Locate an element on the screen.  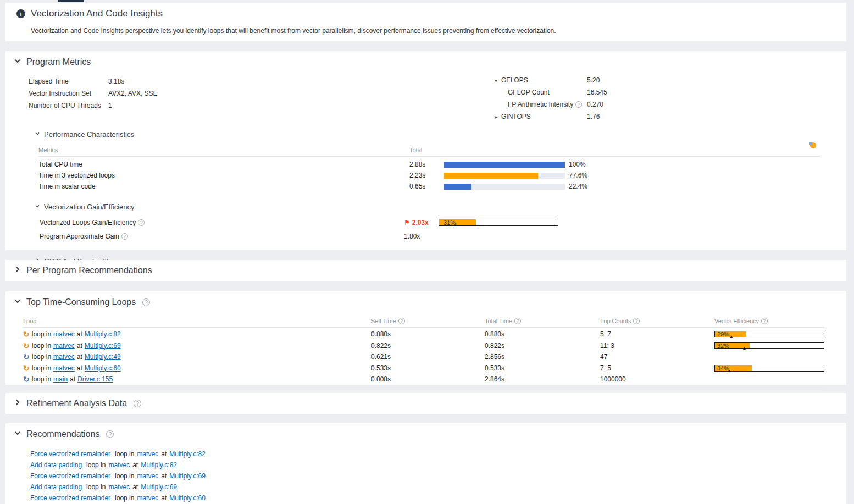
trip-counts-value: 11; 3 is located at coordinates (657, 346).